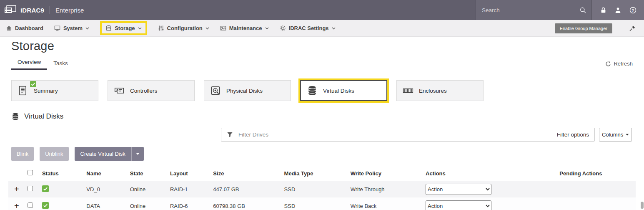  What do you see at coordinates (642, 205) in the screenshot?
I see `vertical-scrollbar-thumb` at bounding box center [642, 205].